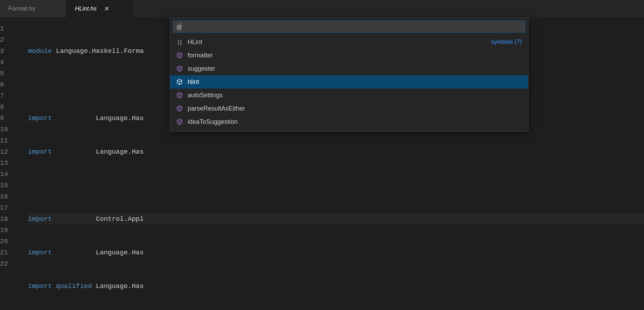 The image size is (644, 310). What do you see at coordinates (10, 118) in the screenshot?
I see `line-number: 9` at bounding box center [10, 118].